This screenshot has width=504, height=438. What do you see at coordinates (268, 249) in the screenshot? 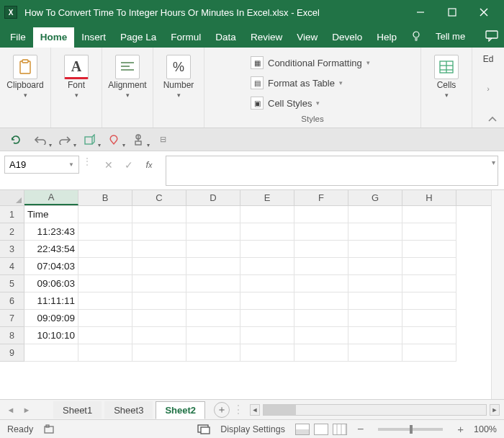
I see `cell-E3` at bounding box center [268, 249].